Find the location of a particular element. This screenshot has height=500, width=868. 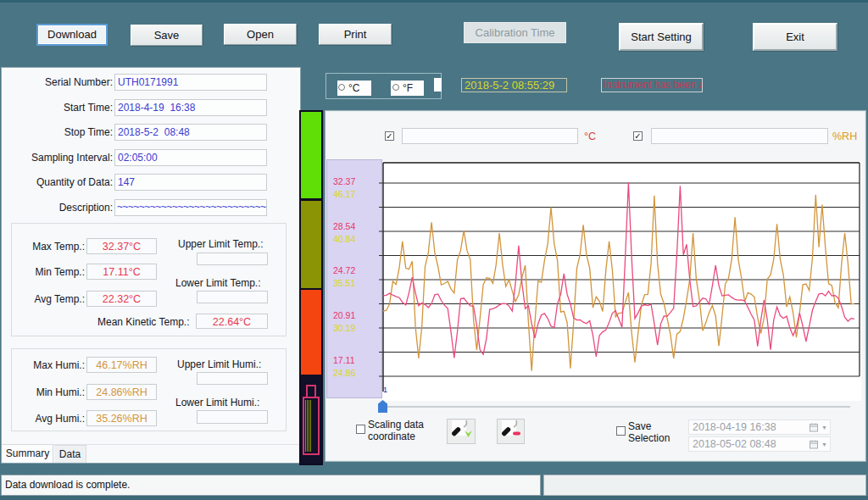

svg-text: 1 is located at coordinates (385, 390).